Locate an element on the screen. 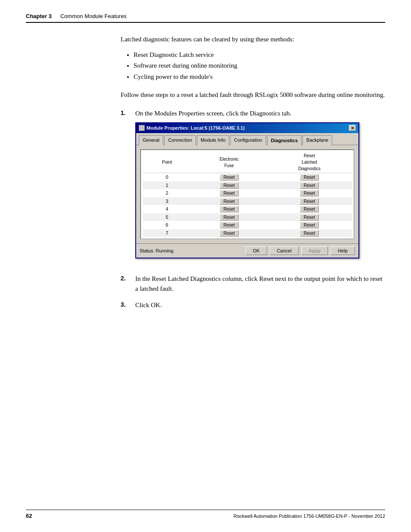  diag-cell-7: Reset is located at coordinates (309, 233).